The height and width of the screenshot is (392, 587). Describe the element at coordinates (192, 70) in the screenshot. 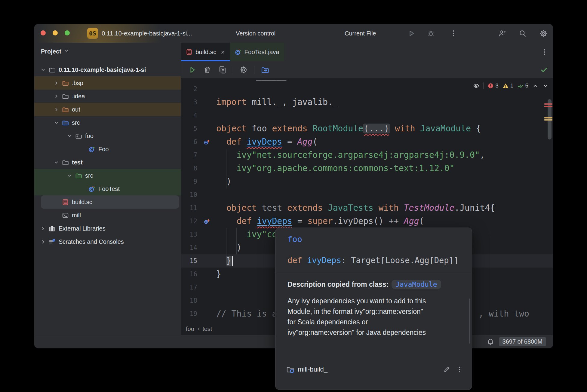

I see `run-build-button` at that location.